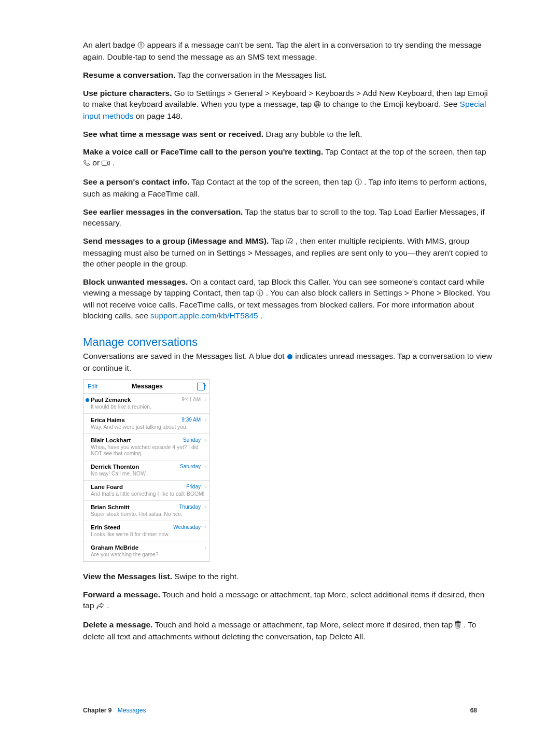  What do you see at coordinates (458, 626) in the screenshot?
I see `trash-icon` at bounding box center [458, 626].